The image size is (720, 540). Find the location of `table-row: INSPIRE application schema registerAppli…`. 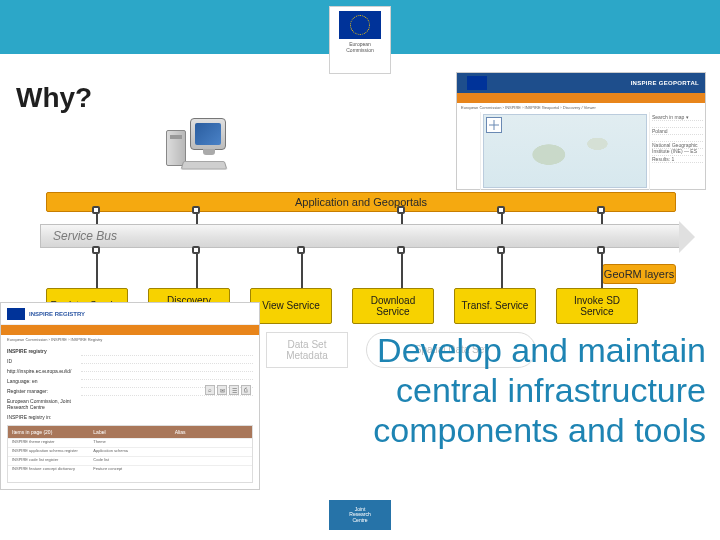

table-row: INSPIRE application schema registerAppli… is located at coordinates (130, 452).